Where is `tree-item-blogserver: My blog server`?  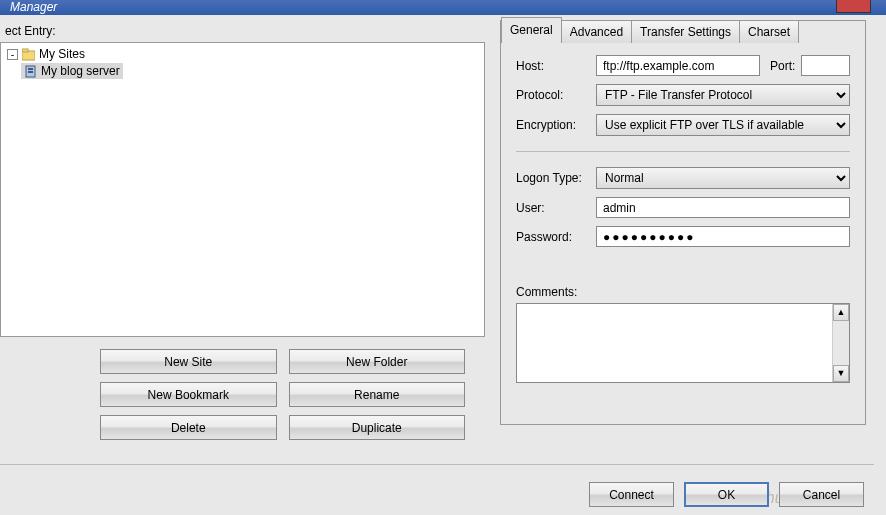
tree-item-blogserver: My blog server is located at coordinates (72, 71).